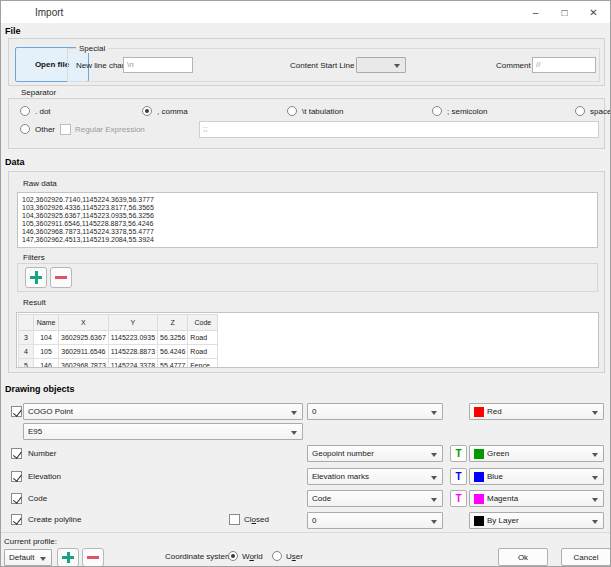 Image resolution: width=611 pixels, height=567 pixels. Describe the element at coordinates (84, 352) in the screenshot. I see `cell-x: 3602911.6546` at that location.